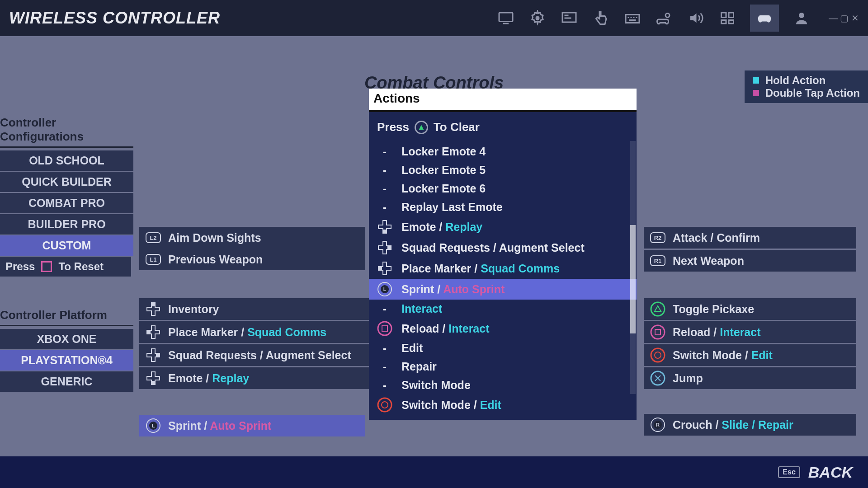  What do you see at coordinates (67, 224) in the screenshot?
I see `config-item: BUILDER PRO` at bounding box center [67, 224].